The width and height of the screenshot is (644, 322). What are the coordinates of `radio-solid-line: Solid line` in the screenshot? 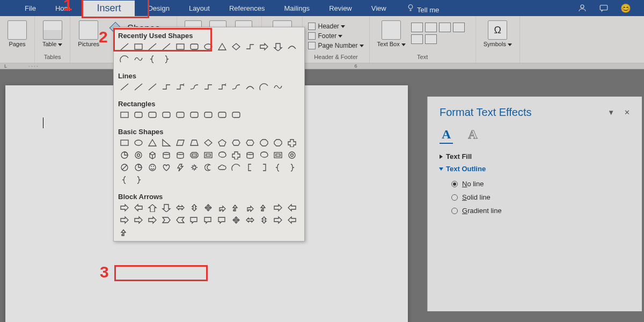 It's located at (535, 197).